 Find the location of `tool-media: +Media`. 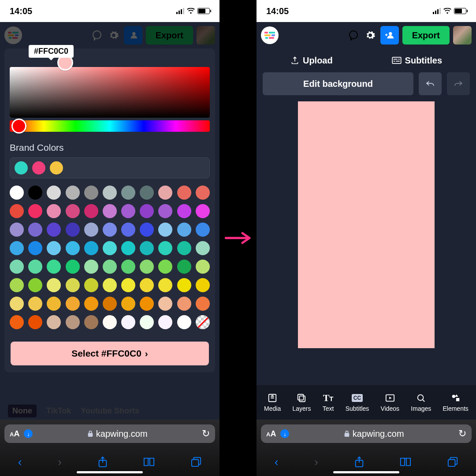

tool-media: +Media is located at coordinates (272, 402).